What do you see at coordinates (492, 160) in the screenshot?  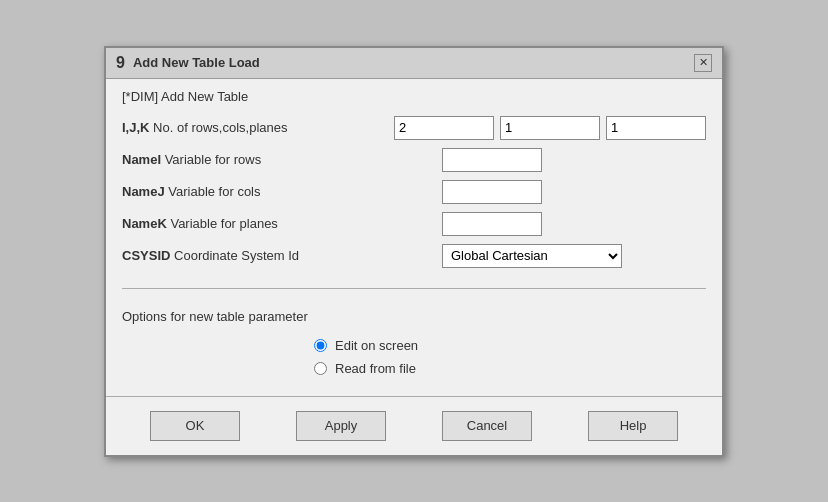 I see `inputs-namei` at bounding box center [492, 160].